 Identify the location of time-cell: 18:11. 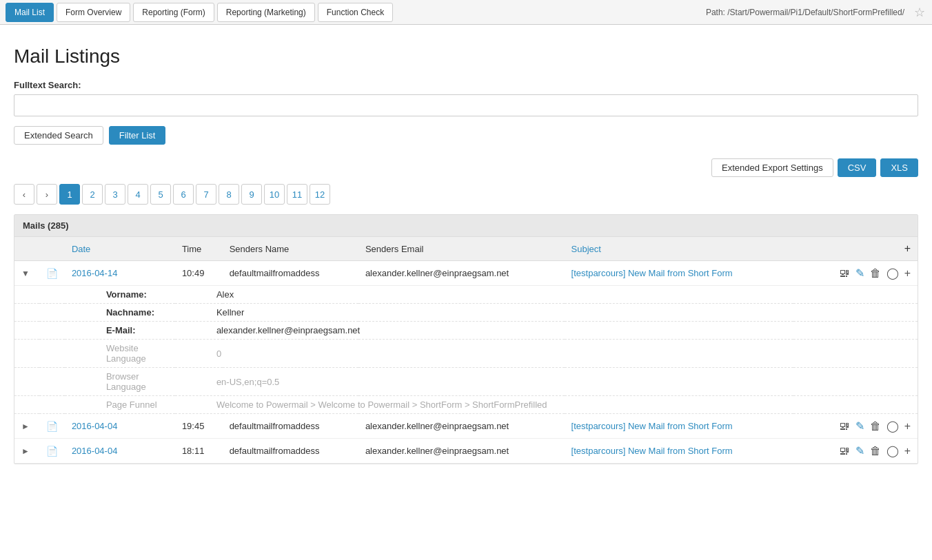
(199, 451).